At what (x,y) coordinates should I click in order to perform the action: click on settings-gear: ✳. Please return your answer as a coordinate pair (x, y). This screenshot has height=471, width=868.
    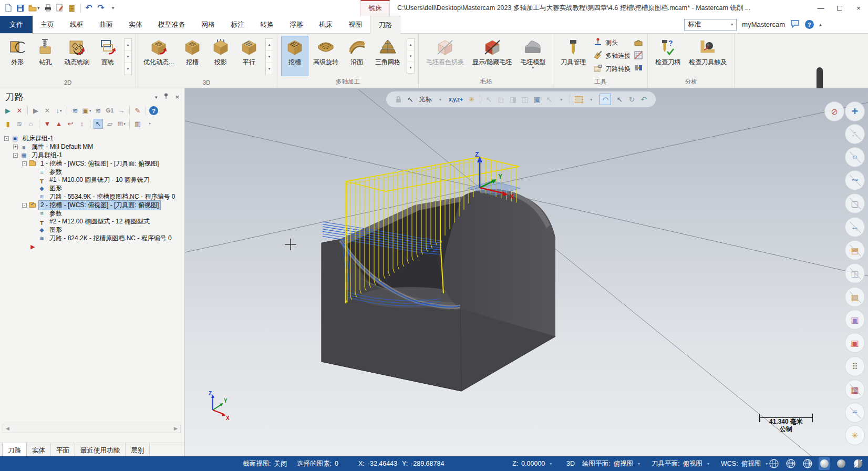
    Looking at the image, I should click on (855, 435).